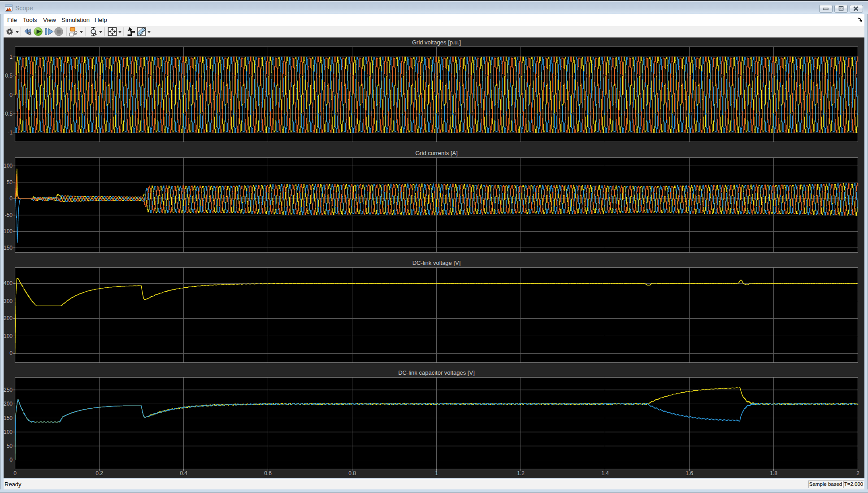 This screenshot has height=493, width=868. Describe the element at coordinates (521, 473) in the screenshot. I see `svg-text: 1.2` at that location.